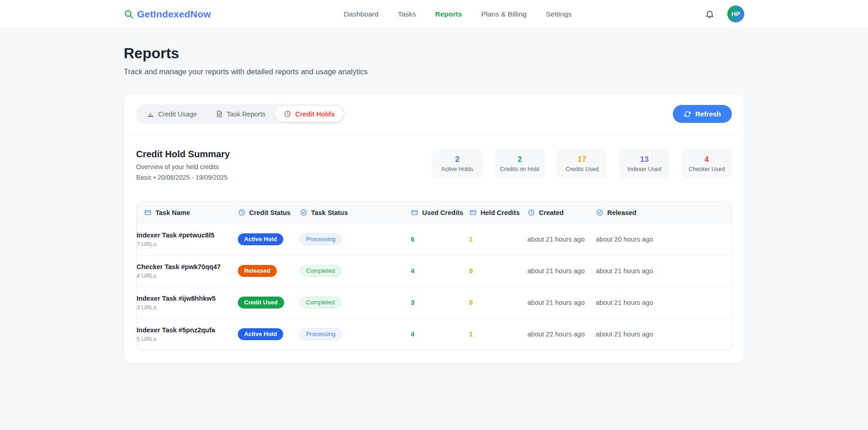 The width and height of the screenshot is (868, 430). I want to click on stat-label: Indexer Used, so click(644, 169).